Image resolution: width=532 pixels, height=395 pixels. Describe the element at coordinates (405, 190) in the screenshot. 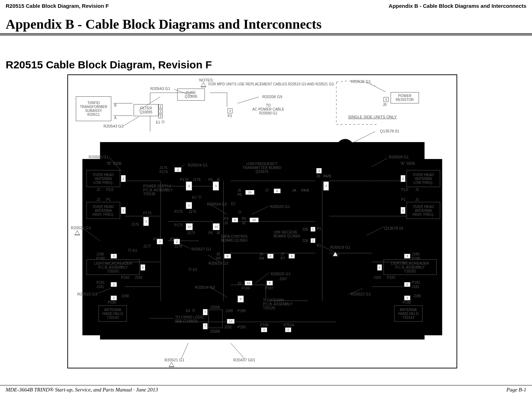

I see `label-p12-a: P1/2` at that location.